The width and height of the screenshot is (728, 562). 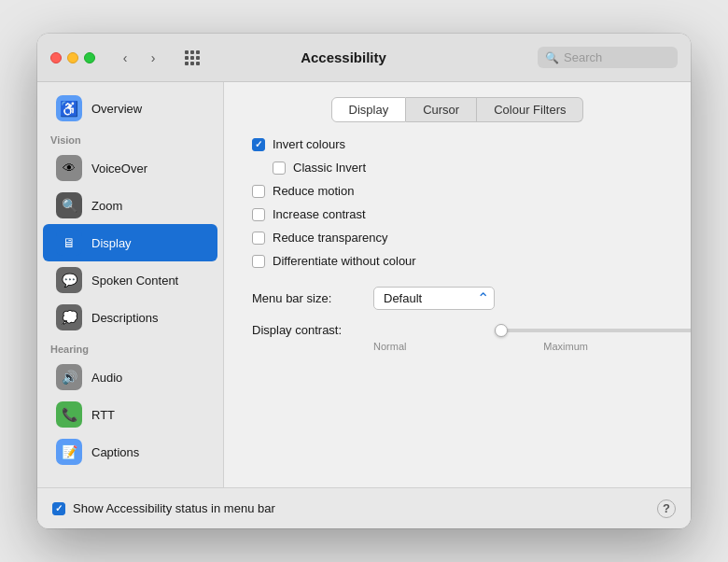 What do you see at coordinates (329, 168) in the screenshot?
I see `checkbox-label-classic-invert: Classic Invert` at bounding box center [329, 168].